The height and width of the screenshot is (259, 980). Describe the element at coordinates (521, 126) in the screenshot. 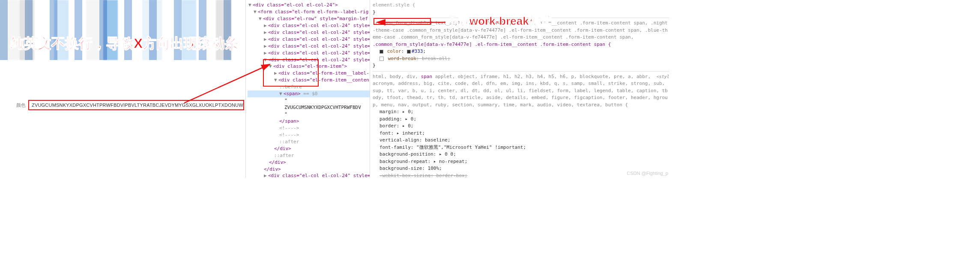

I see `css-rule: border: ▸ 0;` at that location.